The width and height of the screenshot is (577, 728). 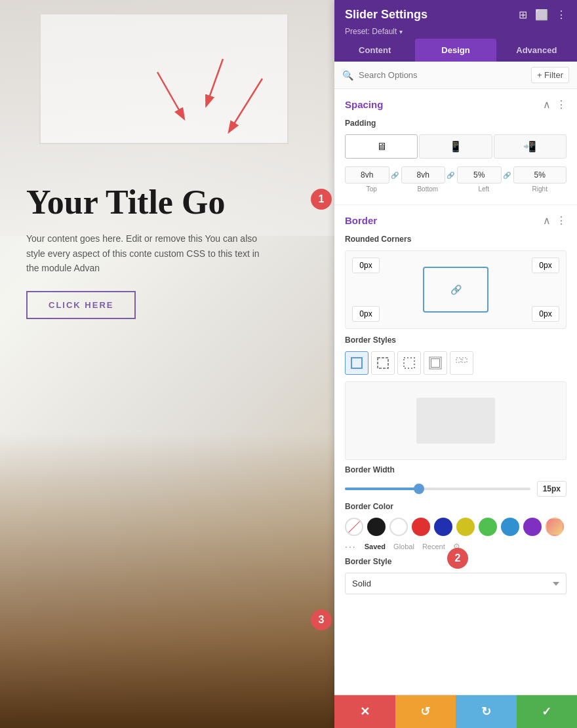 I want to click on search-input, so click(x=442, y=75).